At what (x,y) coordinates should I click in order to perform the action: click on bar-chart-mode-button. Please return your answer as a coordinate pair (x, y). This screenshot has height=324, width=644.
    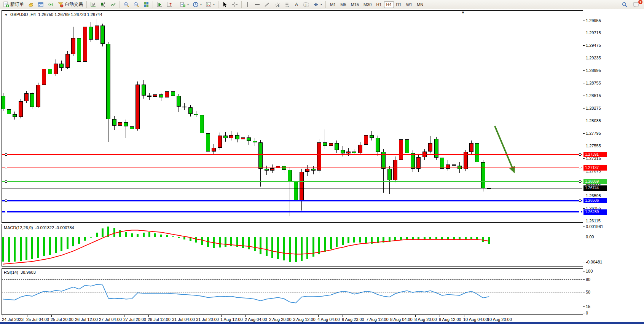
    Looking at the image, I should click on (93, 5).